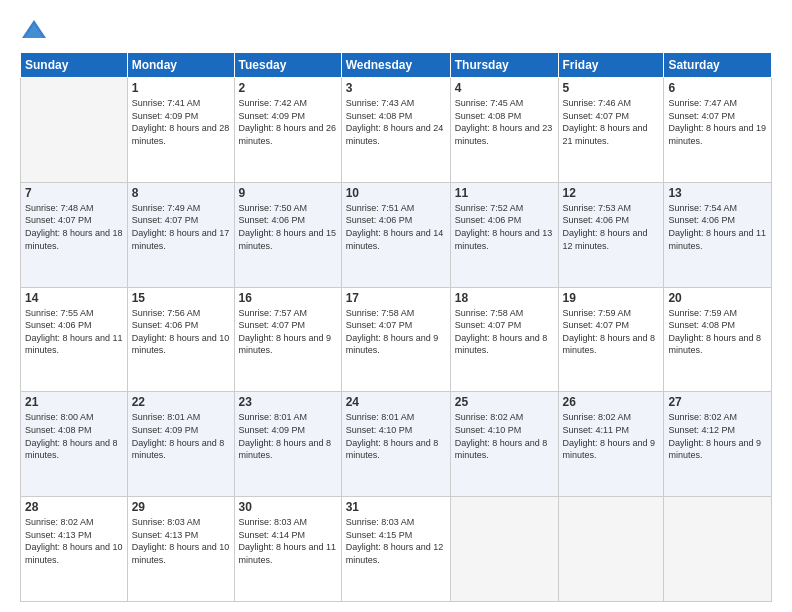  What do you see at coordinates (288, 234) in the screenshot?
I see `calendar-day-cell: 9Sunrise: 7:50 AMSunset: 4:06 PMDaylight…` at bounding box center [288, 234].